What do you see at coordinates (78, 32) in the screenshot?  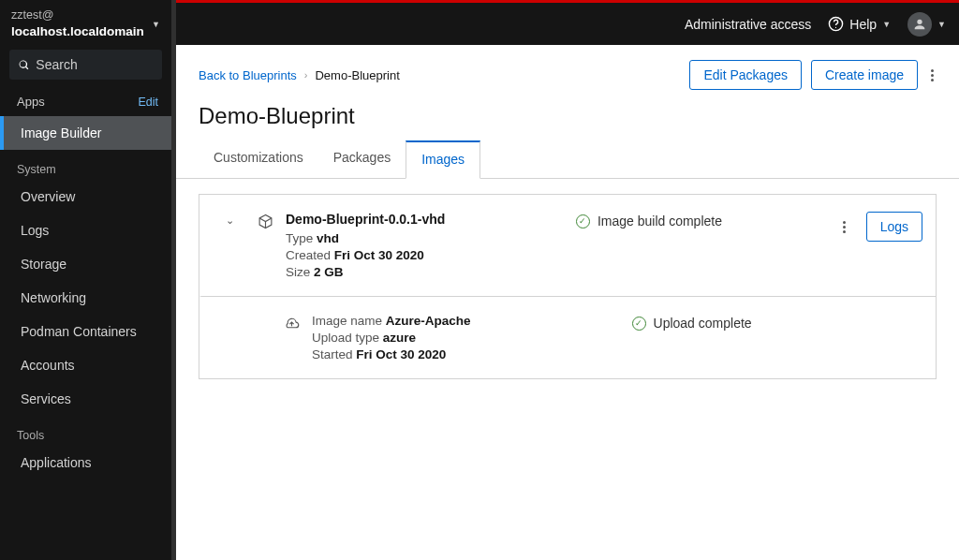 I see `sidebar-domain: localhost.localdomain` at bounding box center [78, 32].